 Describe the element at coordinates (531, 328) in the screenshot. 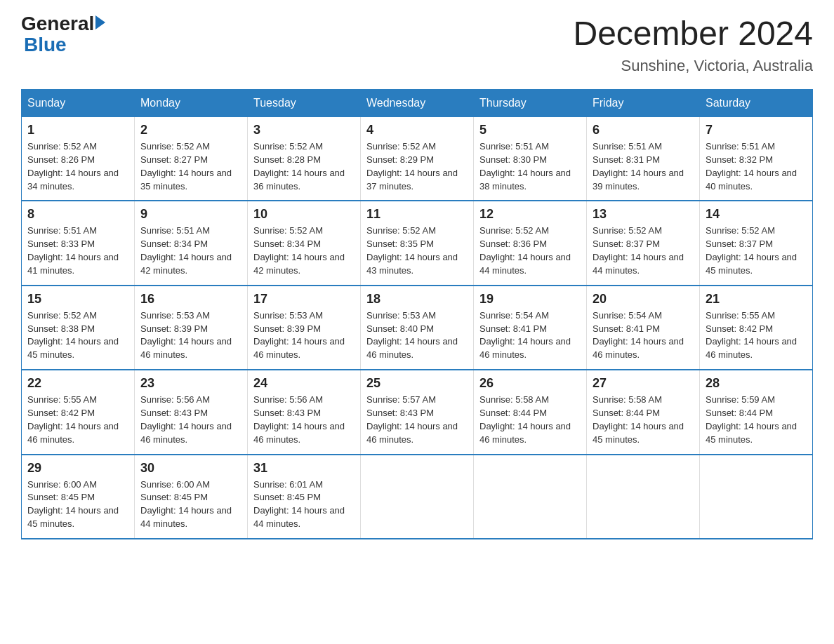

I see `day-cell: 19 Sunrise: 5:54 AMSunset: 8:41 PMDaylig…` at that location.